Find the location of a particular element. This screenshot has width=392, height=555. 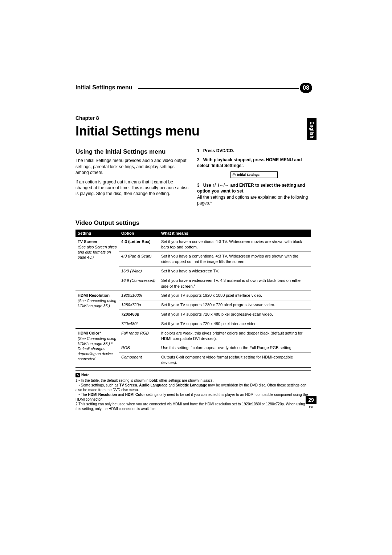

option-text: 1280x720p is located at coordinates (131, 305).